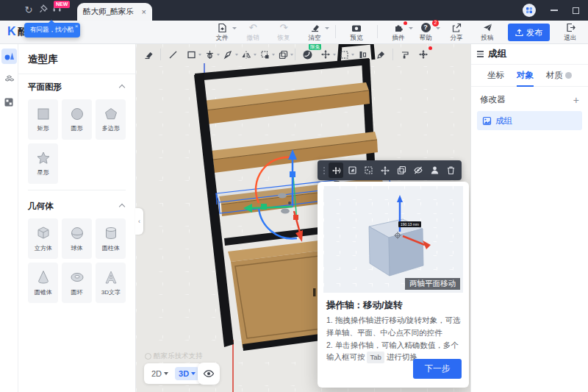 The width and height of the screenshot is (588, 392). What do you see at coordinates (187, 374) in the screenshot?
I see `view-3d-button: 3D` at bounding box center [187, 374].